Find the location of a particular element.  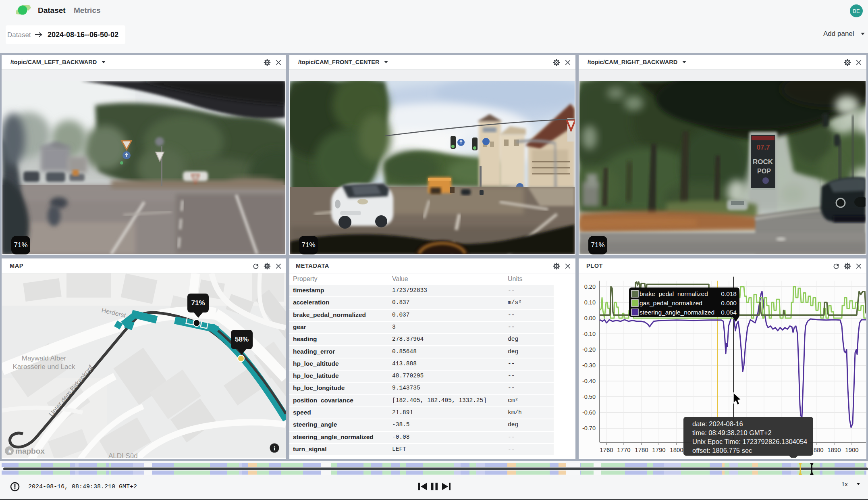

svg-text: 1790 is located at coordinates (658, 450).